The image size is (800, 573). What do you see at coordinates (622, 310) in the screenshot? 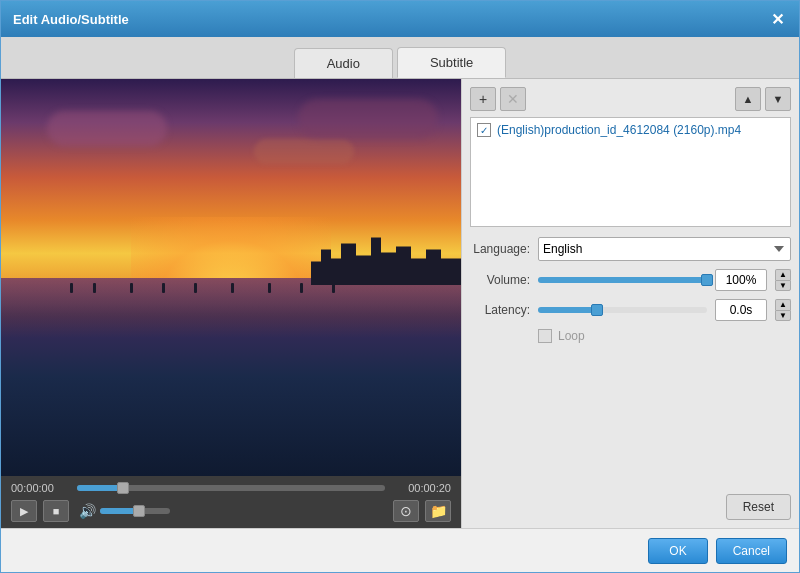
I see `latency-slider-track` at bounding box center [622, 310].